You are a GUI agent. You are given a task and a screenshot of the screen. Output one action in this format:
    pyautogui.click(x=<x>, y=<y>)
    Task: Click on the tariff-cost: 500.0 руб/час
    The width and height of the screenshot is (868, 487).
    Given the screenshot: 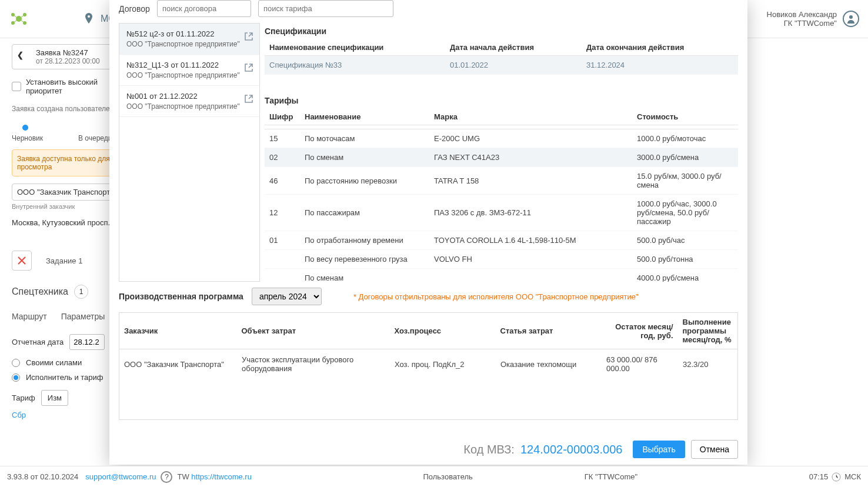 What is the action you would take?
    pyautogui.click(x=685, y=241)
    